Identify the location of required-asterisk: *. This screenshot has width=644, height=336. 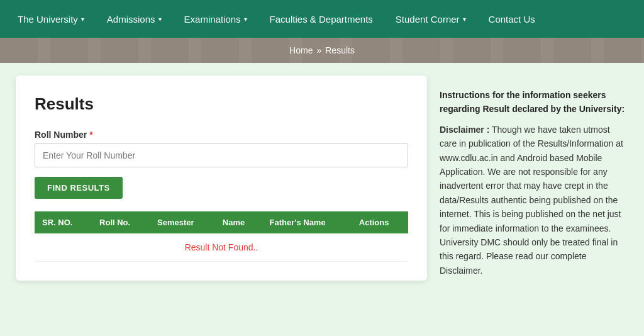
(91, 135).